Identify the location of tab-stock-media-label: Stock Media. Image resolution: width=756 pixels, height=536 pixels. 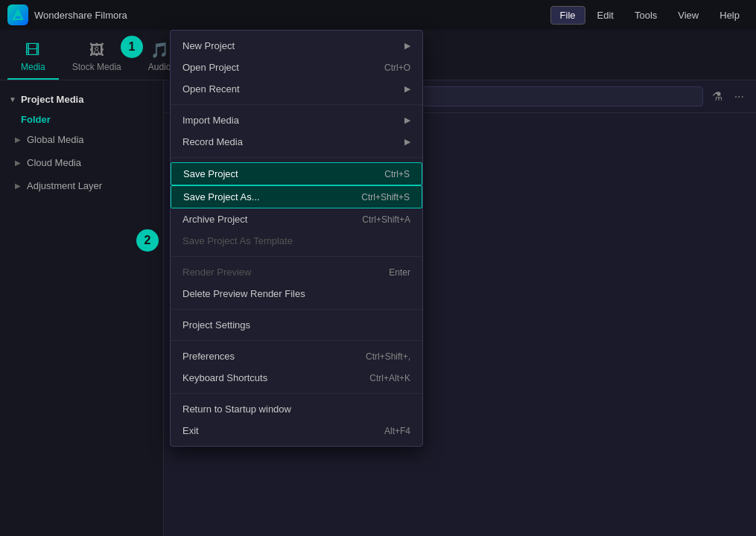
(97, 67).